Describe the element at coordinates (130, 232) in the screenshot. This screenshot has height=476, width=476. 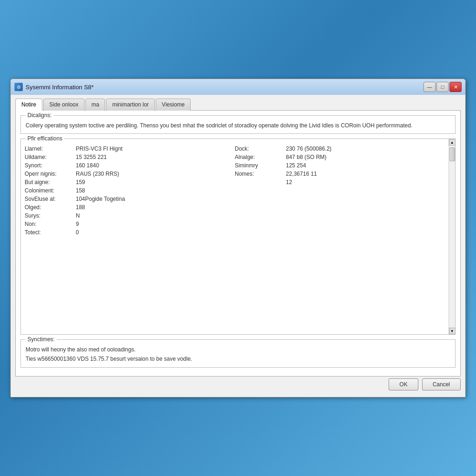
I see `spec-totecl: Totecl: 0` at that location.